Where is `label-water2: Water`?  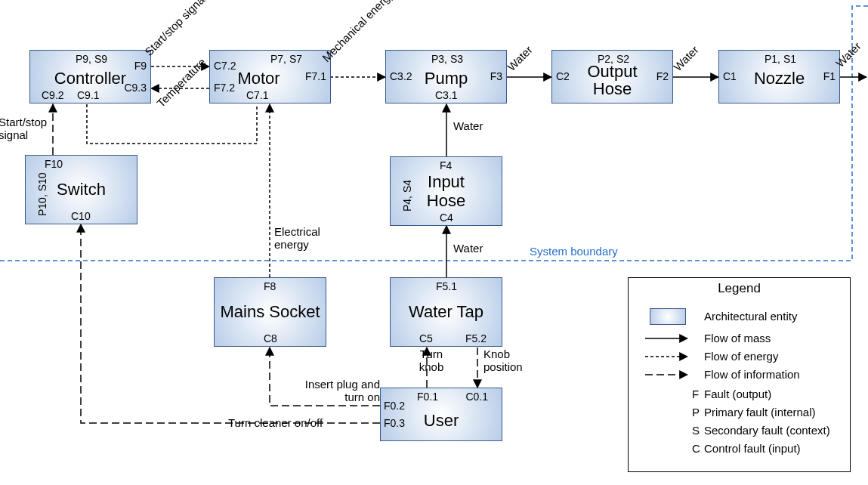 label-water2: Water is located at coordinates (686, 58).